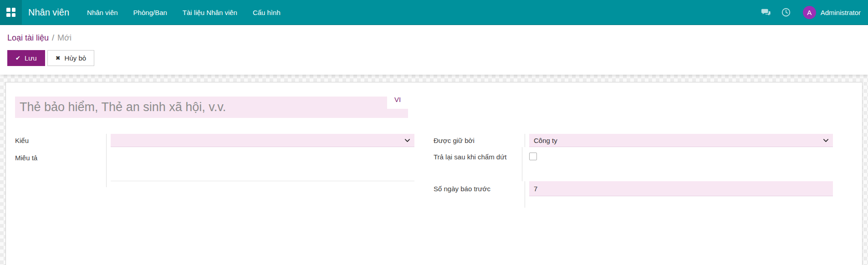  Describe the element at coordinates (398, 99) in the screenshot. I see `translation-badge: VI` at that location.